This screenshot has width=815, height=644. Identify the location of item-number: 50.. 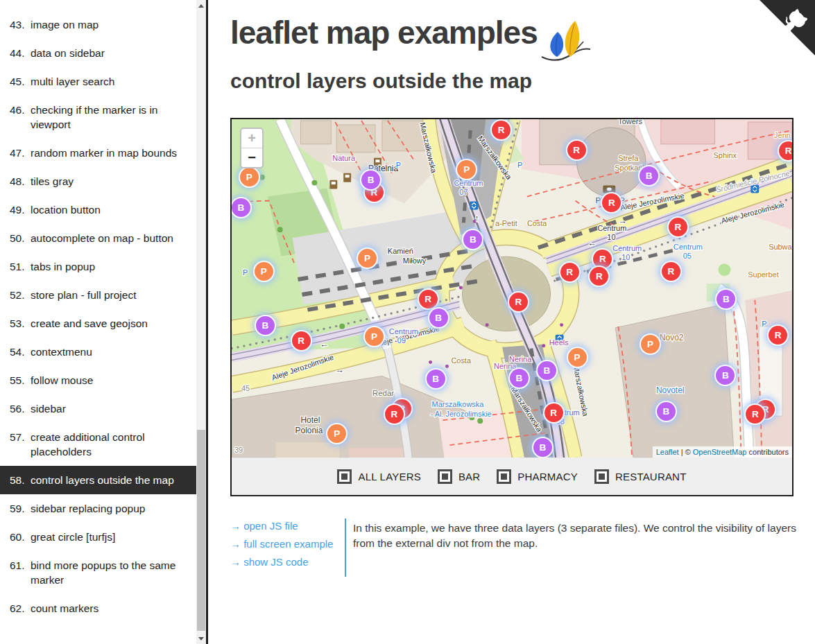
(20, 238).